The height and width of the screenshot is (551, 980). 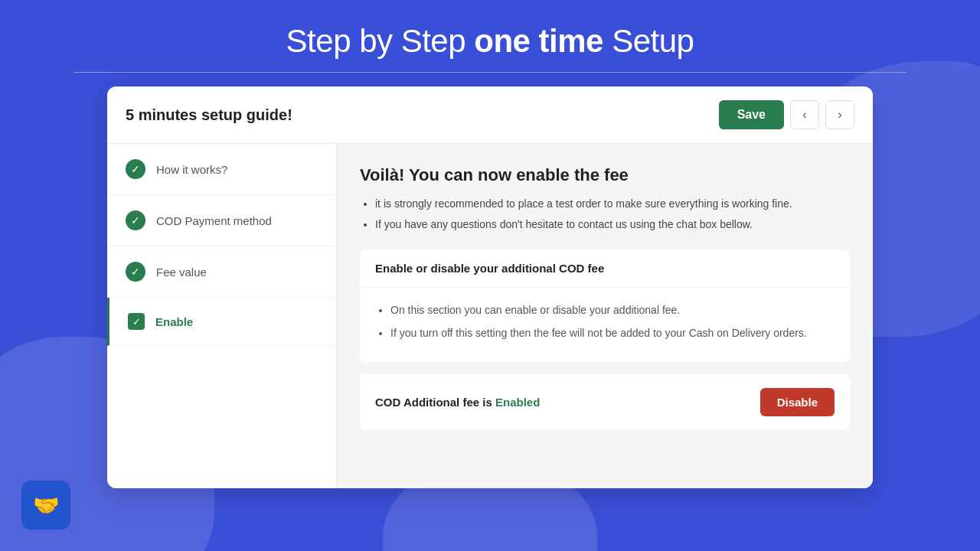 What do you see at coordinates (798, 403) in the screenshot?
I see `disable-button: Disable` at bounding box center [798, 403].